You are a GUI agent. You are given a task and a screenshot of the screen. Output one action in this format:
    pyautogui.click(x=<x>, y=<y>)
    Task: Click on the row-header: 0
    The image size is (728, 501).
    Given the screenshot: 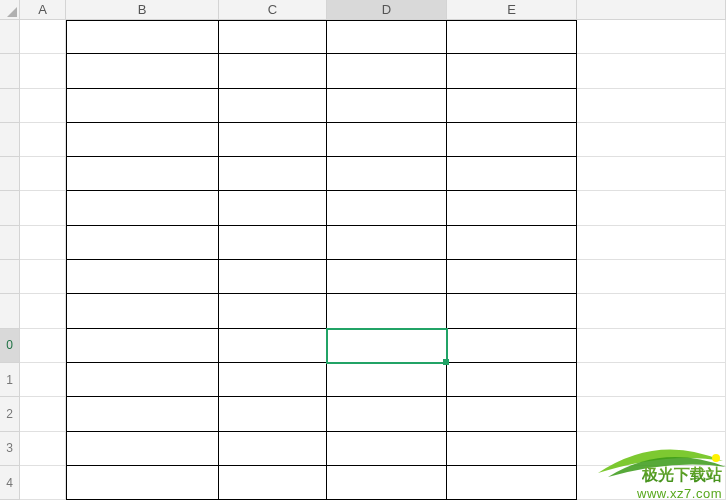 What is the action you would take?
    pyautogui.click(x=10, y=346)
    